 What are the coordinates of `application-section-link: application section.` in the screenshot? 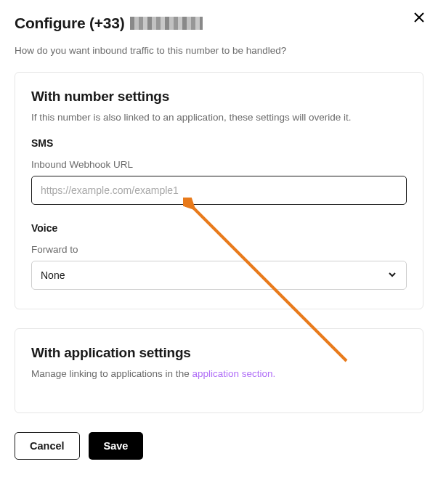 It's located at (234, 373).